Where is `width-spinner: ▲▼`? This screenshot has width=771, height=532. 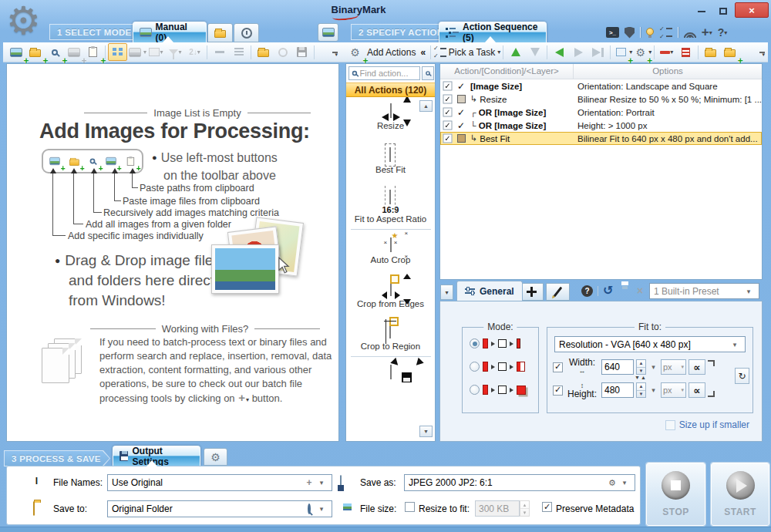 width-spinner: ▲▼ is located at coordinates (641, 367).